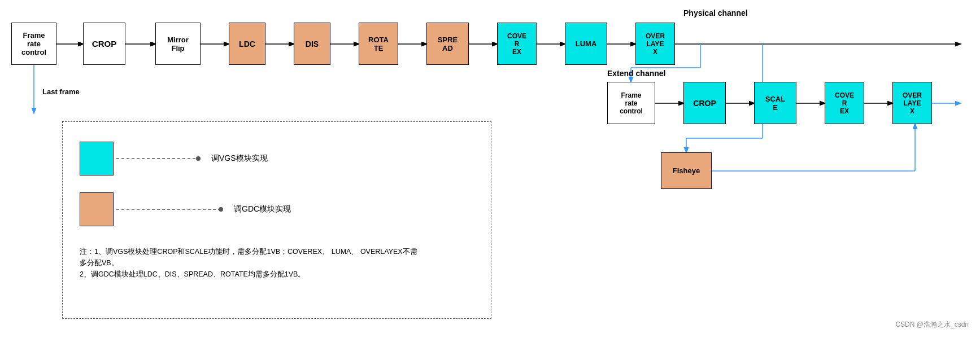  What do you see at coordinates (775, 103) in the screenshot?
I see `scale-box: SCAL E` at bounding box center [775, 103].